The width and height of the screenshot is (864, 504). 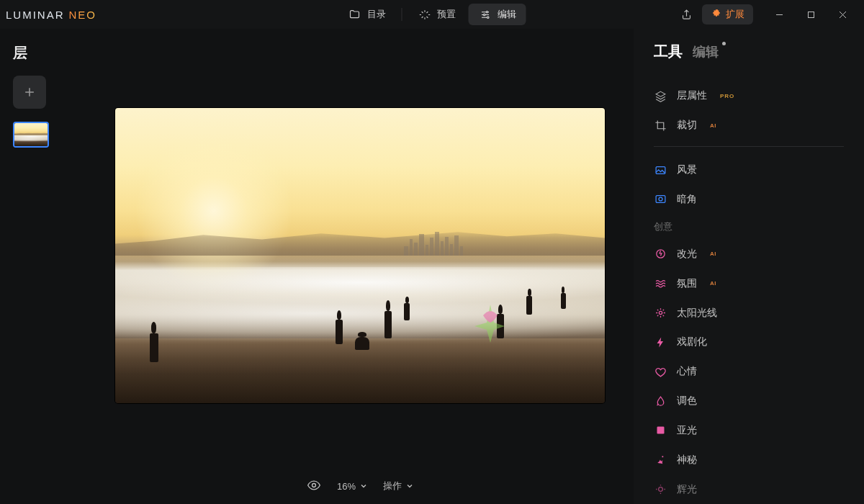 What do you see at coordinates (749, 52) in the screenshot?
I see `tools-header: 工具 编辑` at bounding box center [749, 52].